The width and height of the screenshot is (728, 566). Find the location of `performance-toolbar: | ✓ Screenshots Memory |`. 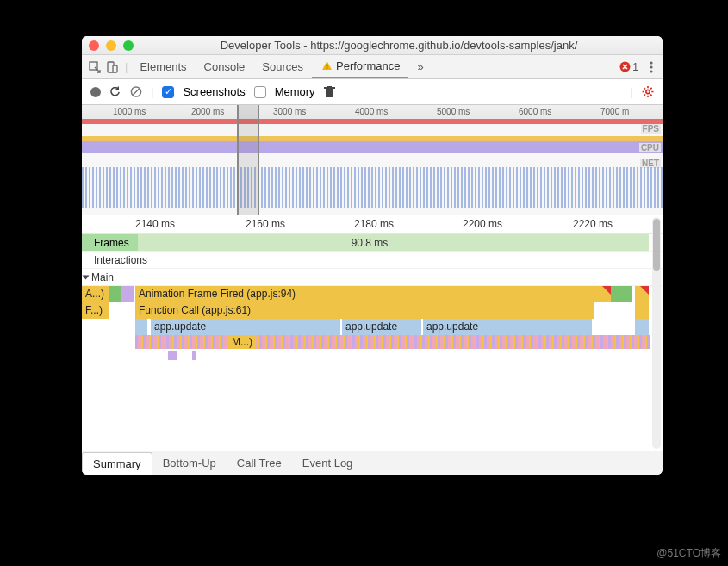

performance-toolbar: | ✓ Screenshots Memory | is located at coordinates (372, 92).